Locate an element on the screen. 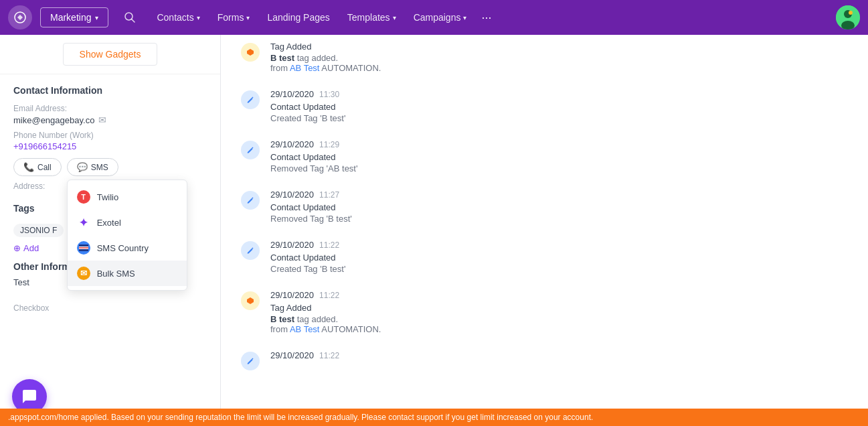 This screenshot has width=868, height=426. tag-chip-jsonio: JSONIO F is located at coordinates (39, 230).